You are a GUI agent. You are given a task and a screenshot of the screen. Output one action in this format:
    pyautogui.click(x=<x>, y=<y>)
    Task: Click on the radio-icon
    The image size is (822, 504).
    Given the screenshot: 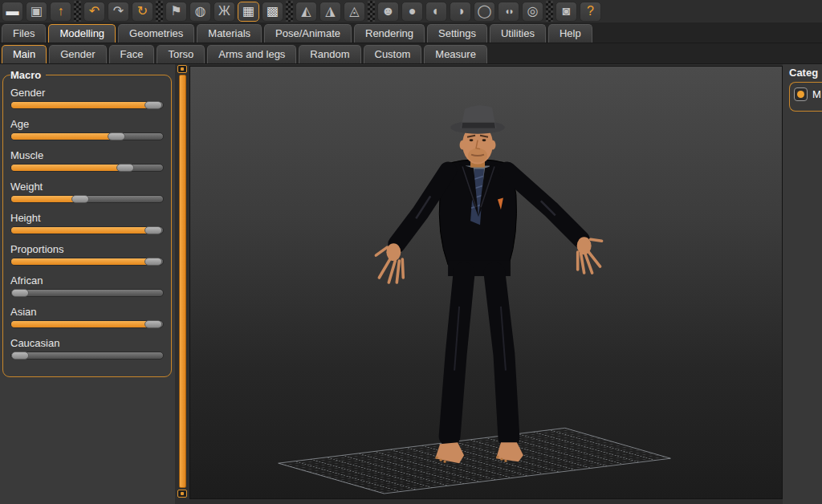 What is the action you would take?
    pyautogui.click(x=801, y=95)
    